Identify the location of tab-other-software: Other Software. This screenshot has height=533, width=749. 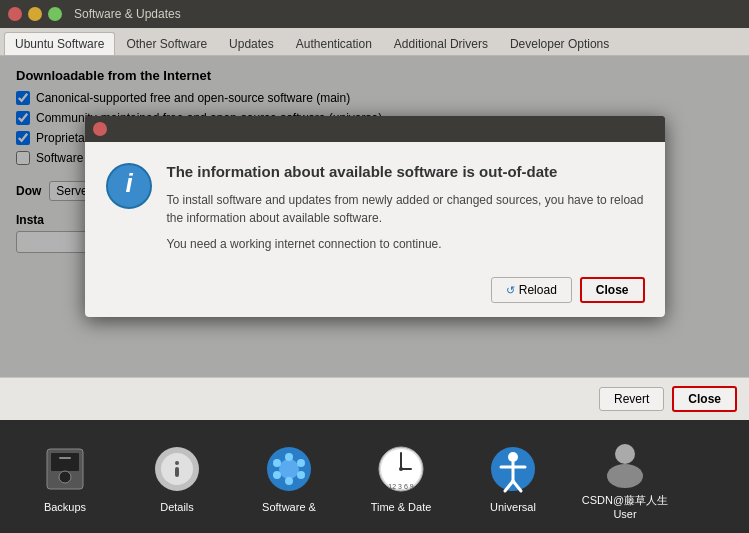
(166, 44).